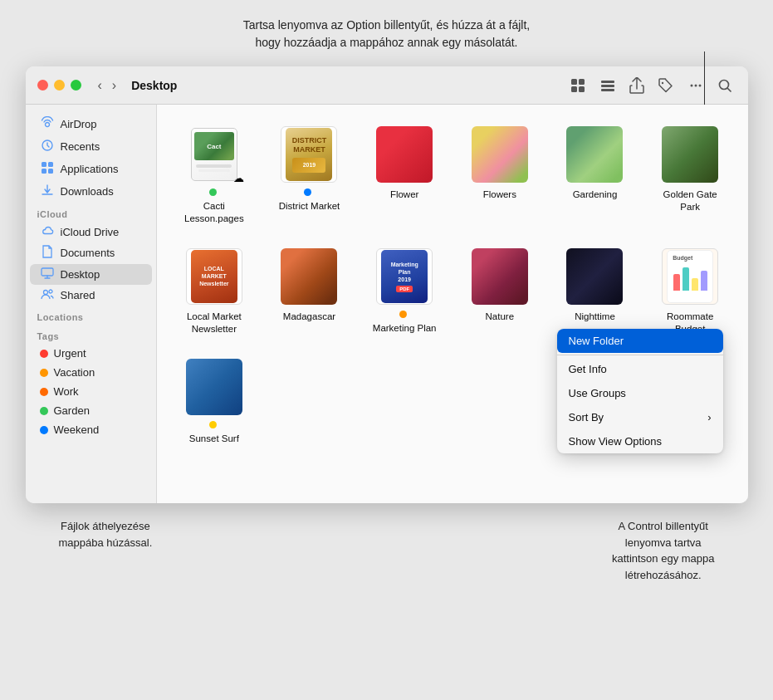  What do you see at coordinates (91, 213) in the screenshot?
I see `icloud-section-label: iCloud` at bounding box center [91, 213].